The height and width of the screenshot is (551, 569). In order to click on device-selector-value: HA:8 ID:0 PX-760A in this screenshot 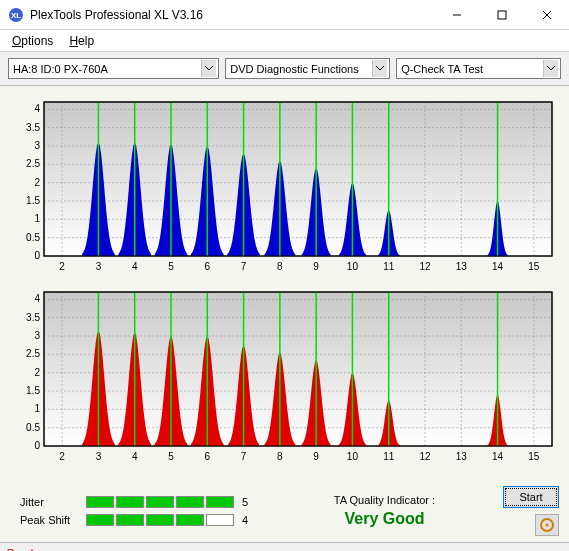, I will do `click(60, 69)`.